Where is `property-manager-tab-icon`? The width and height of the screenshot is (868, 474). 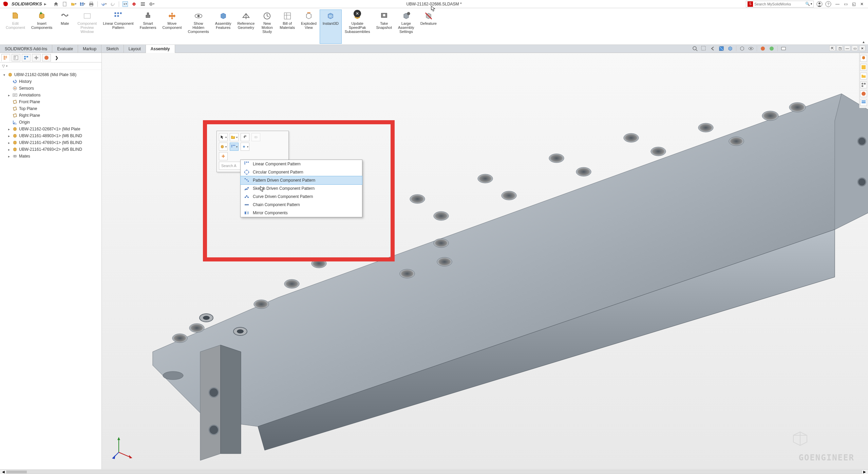 property-manager-tab-icon is located at coordinates (16, 58).